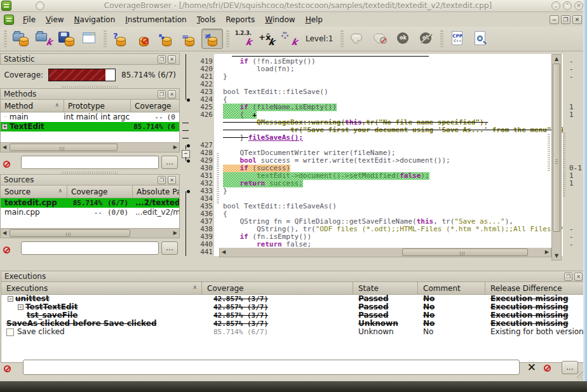 The image size is (587, 392). Describe the element at coordinates (384, 100) in the screenshot. I see `code-line: 424{` at that location.